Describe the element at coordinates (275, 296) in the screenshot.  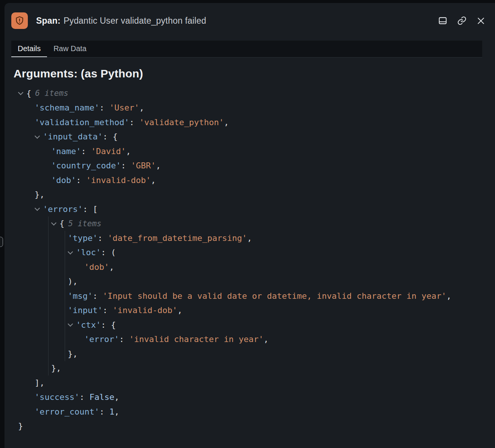
I see `code-token: 'Input should be a valid date or datetim…` at that location.